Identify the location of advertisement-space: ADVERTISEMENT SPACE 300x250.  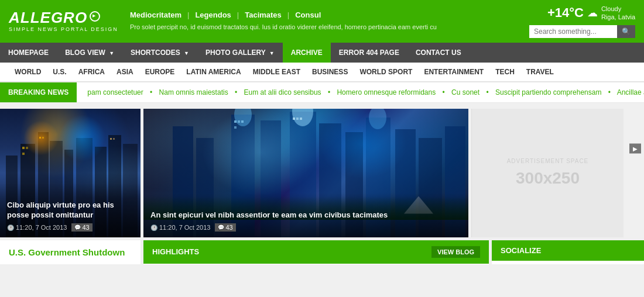
(547, 173).